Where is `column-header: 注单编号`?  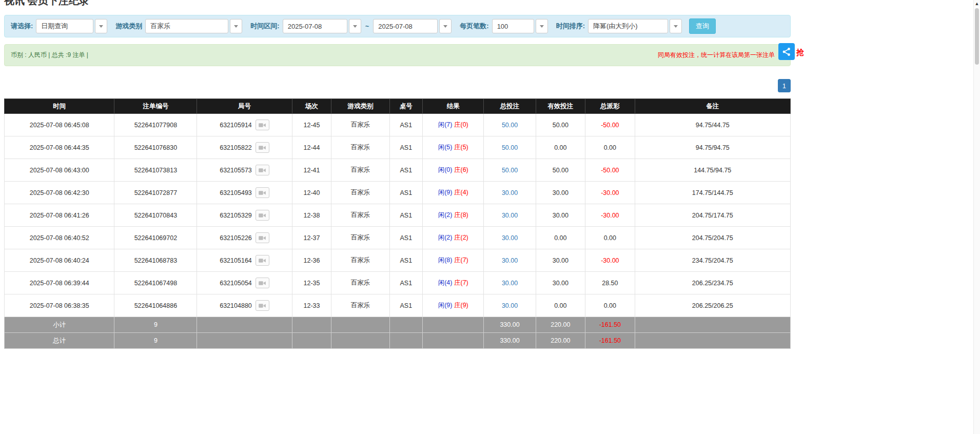
column-header: 注单编号 is located at coordinates (156, 107).